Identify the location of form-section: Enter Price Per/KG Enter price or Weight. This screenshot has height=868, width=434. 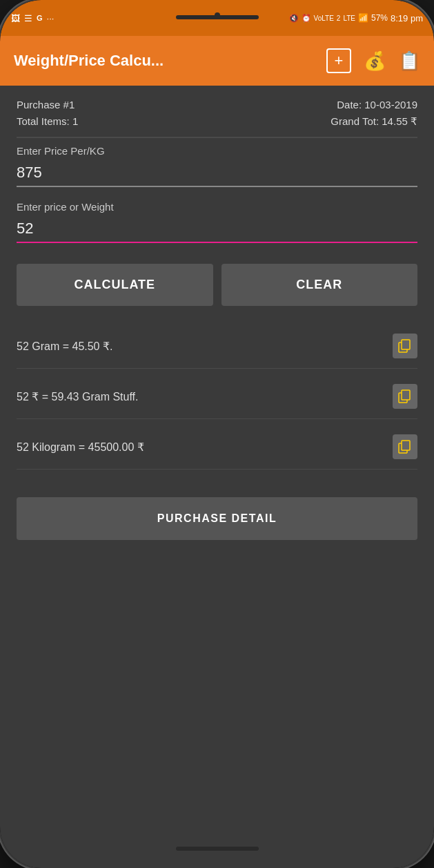
(217, 197).